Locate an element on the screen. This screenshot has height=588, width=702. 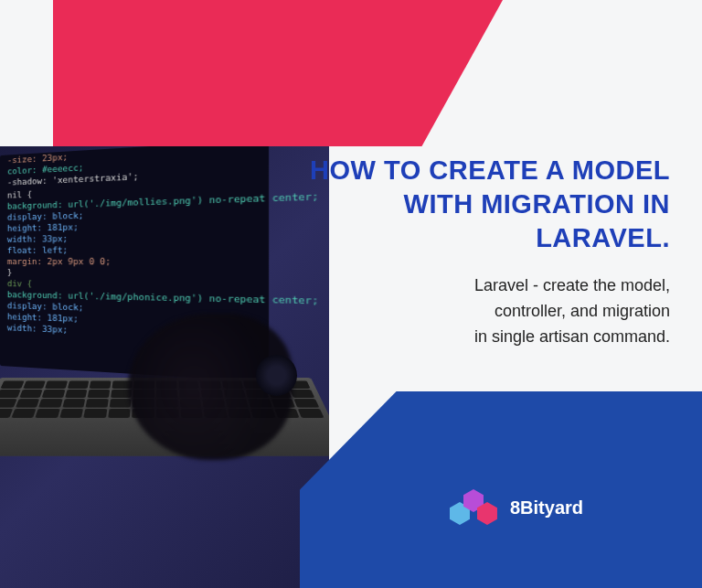
subtitle-line: controller, and migration is located at coordinates (487, 312).